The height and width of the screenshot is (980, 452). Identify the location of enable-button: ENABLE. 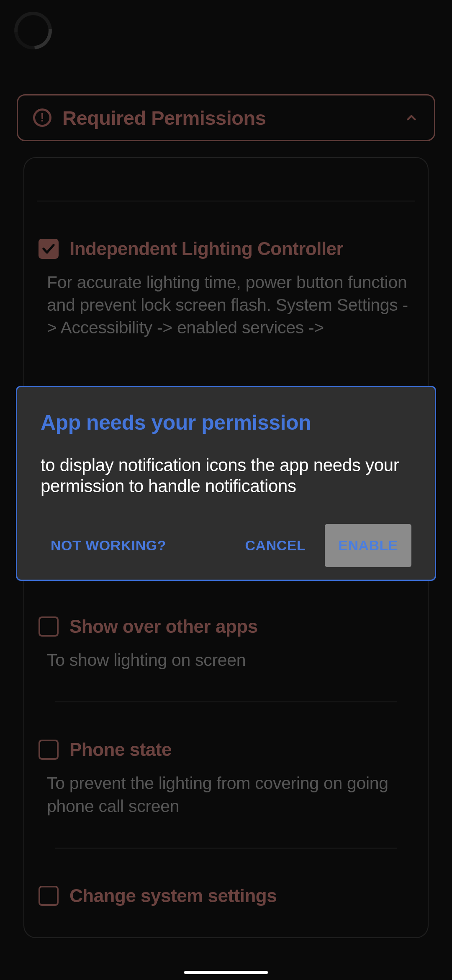
(368, 545).